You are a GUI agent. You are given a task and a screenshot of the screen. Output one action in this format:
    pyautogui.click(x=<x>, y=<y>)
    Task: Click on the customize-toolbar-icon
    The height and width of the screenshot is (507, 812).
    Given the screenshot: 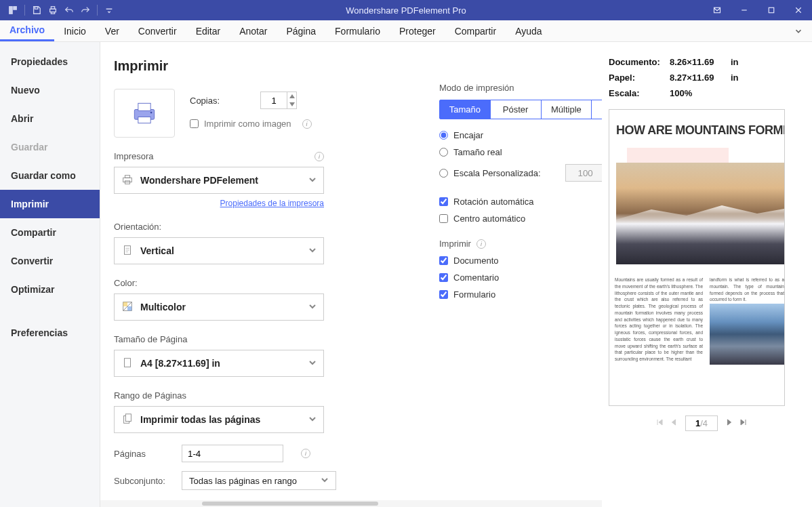 What is the action you would take?
    pyautogui.click(x=109, y=10)
    